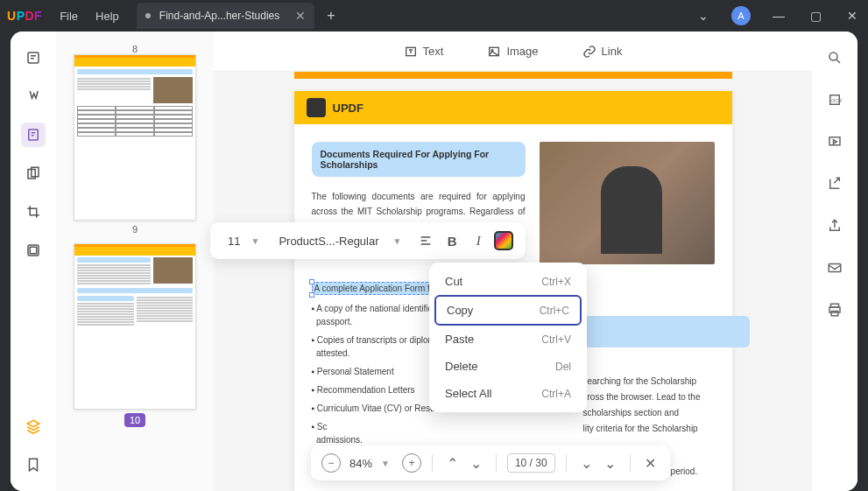 This screenshot has width=868, height=491. Describe the element at coordinates (667, 405) in the screenshot. I see `right-column-text: searching for the Scholarshipcross the b…` at that location.